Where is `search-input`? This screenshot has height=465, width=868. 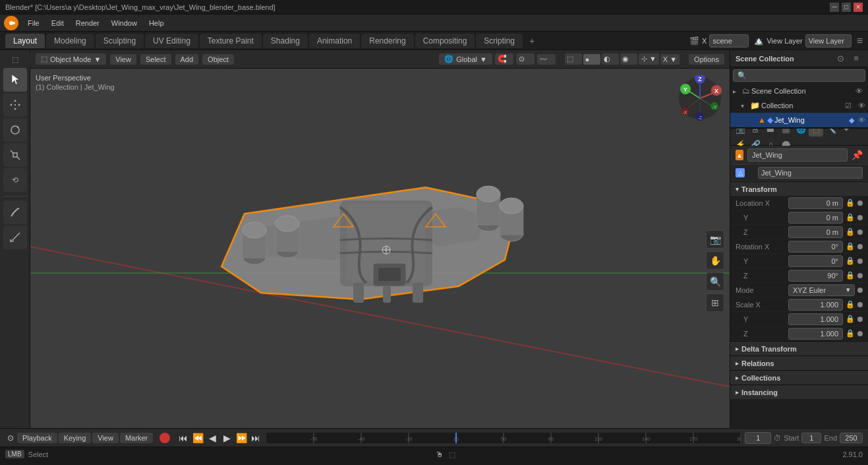 search-input is located at coordinates (805, 76).